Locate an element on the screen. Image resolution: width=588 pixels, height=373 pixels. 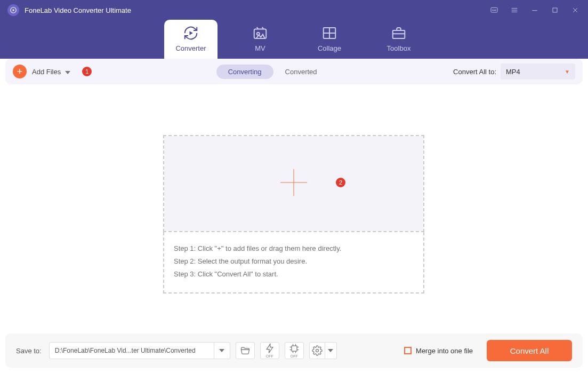
mv-icon is located at coordinates (260, 33).